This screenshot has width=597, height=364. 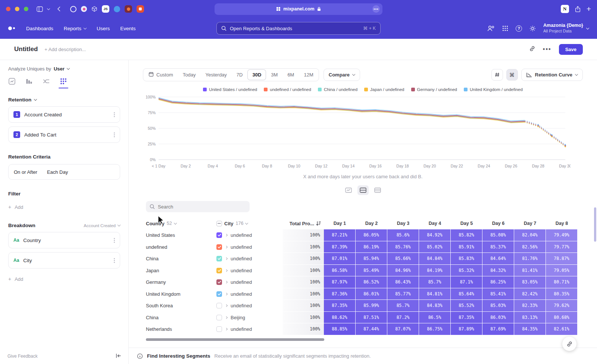 I want to click on retention-cell: 85.02%, so click(x=435, y=247).